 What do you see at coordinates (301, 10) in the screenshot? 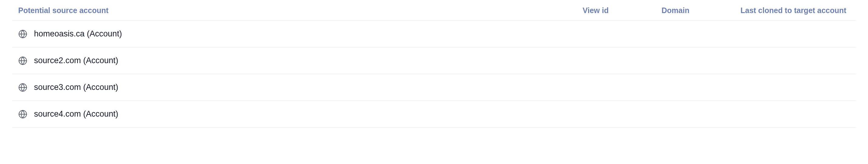
I see `column-header-source: Potential source account` at bounding box center [301, 10].